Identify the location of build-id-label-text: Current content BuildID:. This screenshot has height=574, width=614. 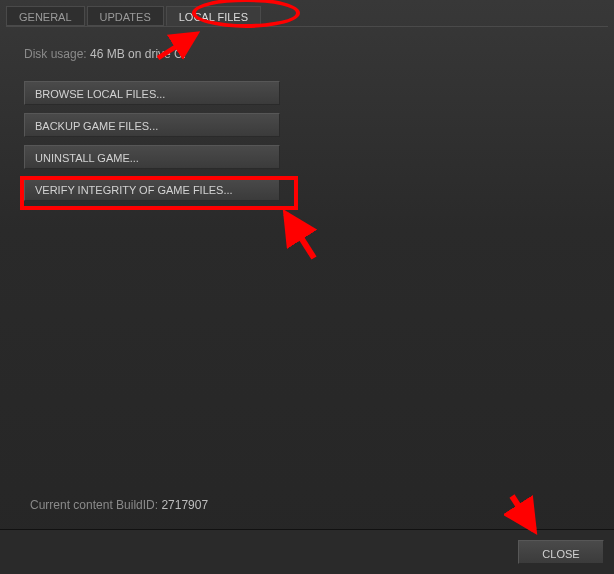
(94, 505).